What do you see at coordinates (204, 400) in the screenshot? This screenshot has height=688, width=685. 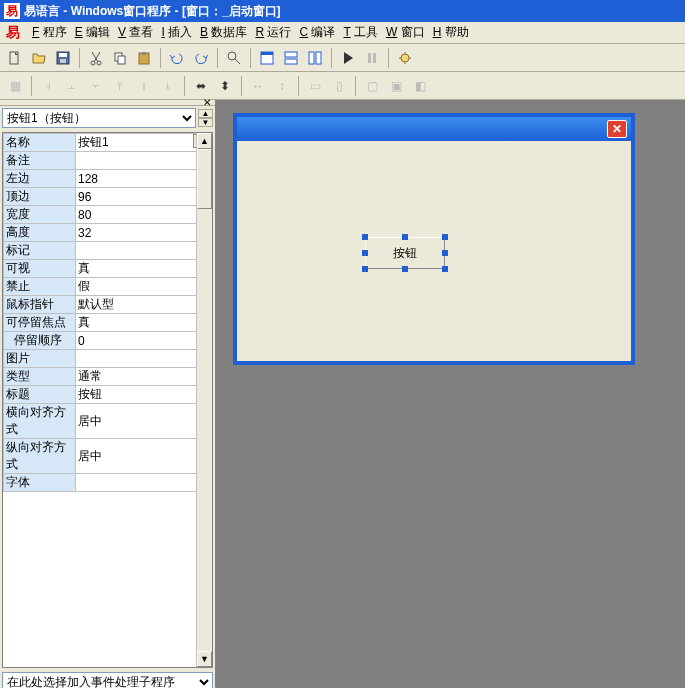 I see `prop-scrollbar: ▲ ▼` at bounding box center [204, 400].